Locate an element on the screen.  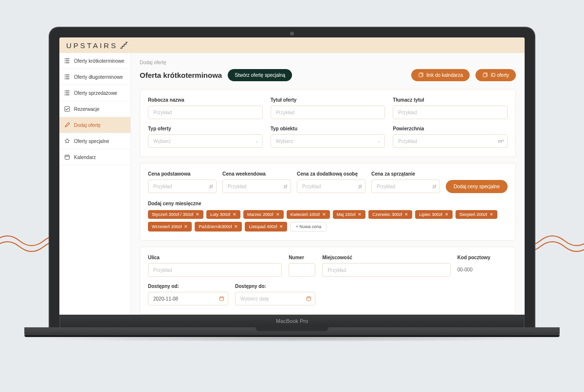
breadcrumb: Dodaj ofertę is located at coordinates (328, 62).